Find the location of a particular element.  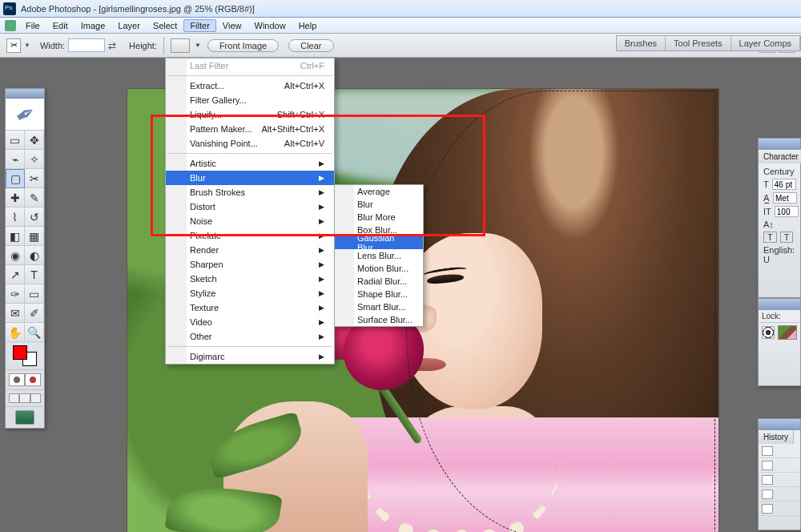

submenuitem-gaussian-blur: Gaussian Blur... is located at coordinates (379, 243).